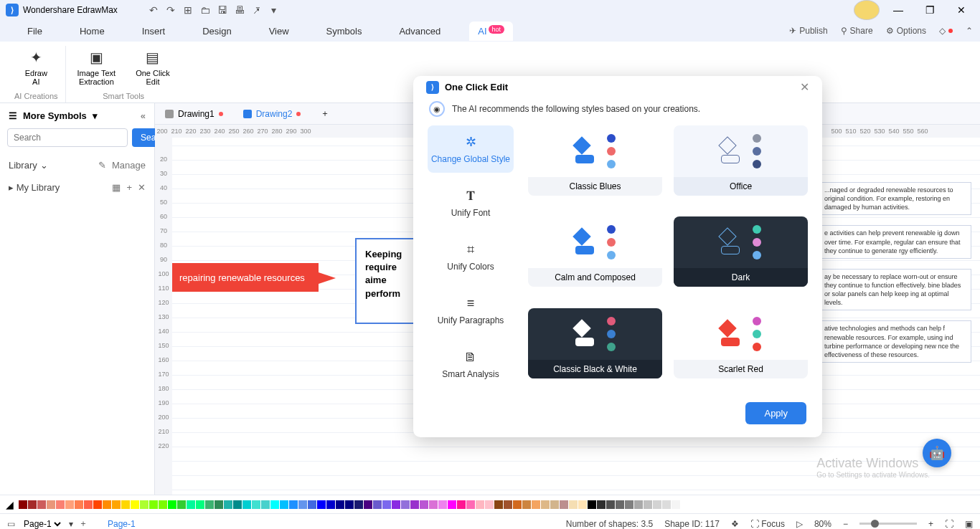 This screenshot has width=980, height=529. Describe the element at coordinates (154, 32) in the screenshot. I see `tab-insert: Insert` at that location.